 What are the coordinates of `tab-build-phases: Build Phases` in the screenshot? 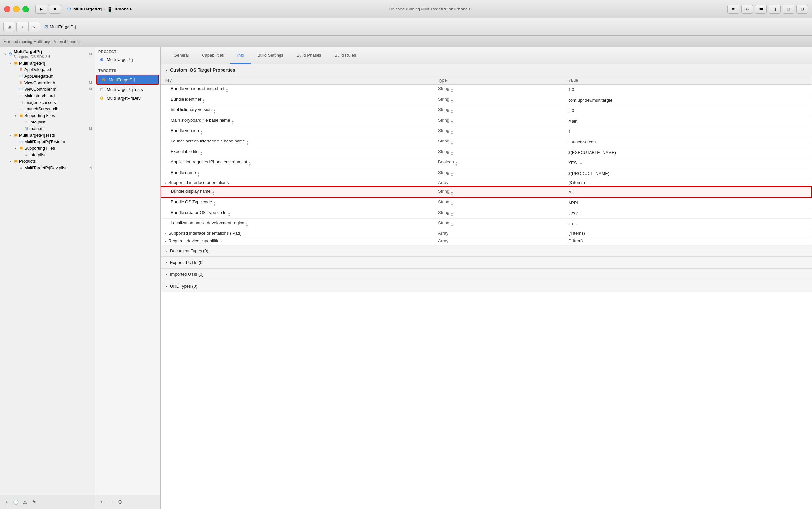 It's located at (309, 56).